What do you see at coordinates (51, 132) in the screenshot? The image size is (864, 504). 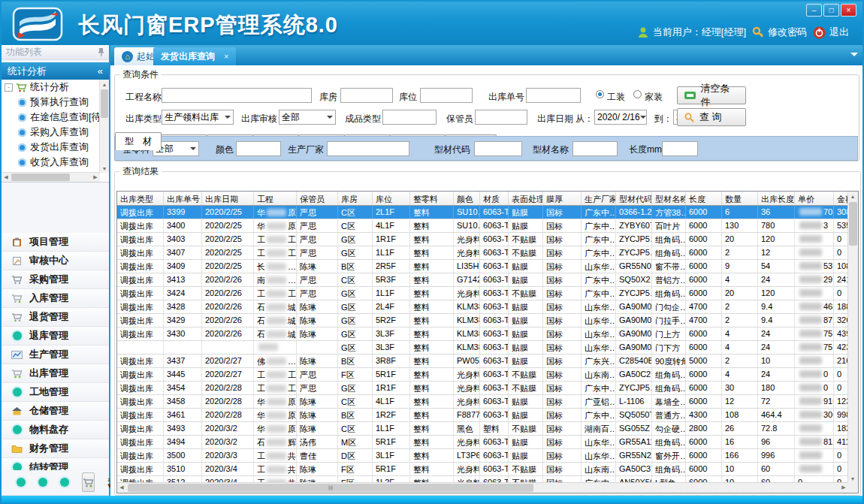 I see `tree-item: 采购入库查询` at bounding box center [51, 132].